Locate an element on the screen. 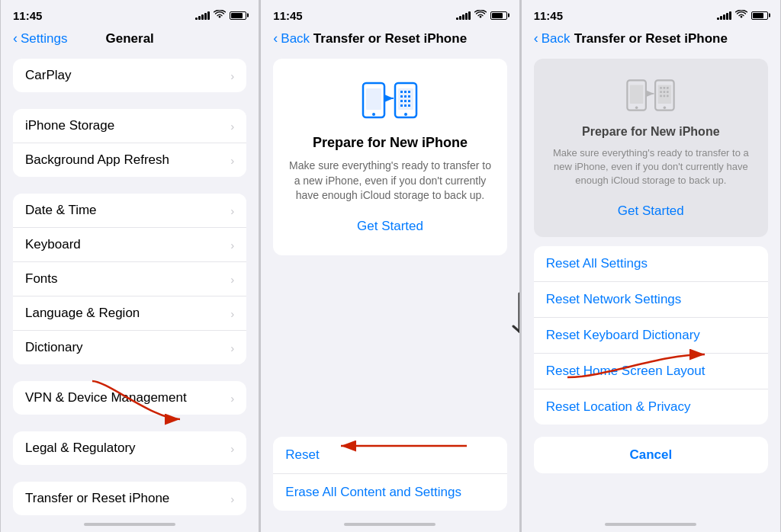 Image resolution: width=781 pixels, height=532 pixels. nav-bar-3: ‹ Back Transfer or Reset iPhone is located at coordinates (651, 40).